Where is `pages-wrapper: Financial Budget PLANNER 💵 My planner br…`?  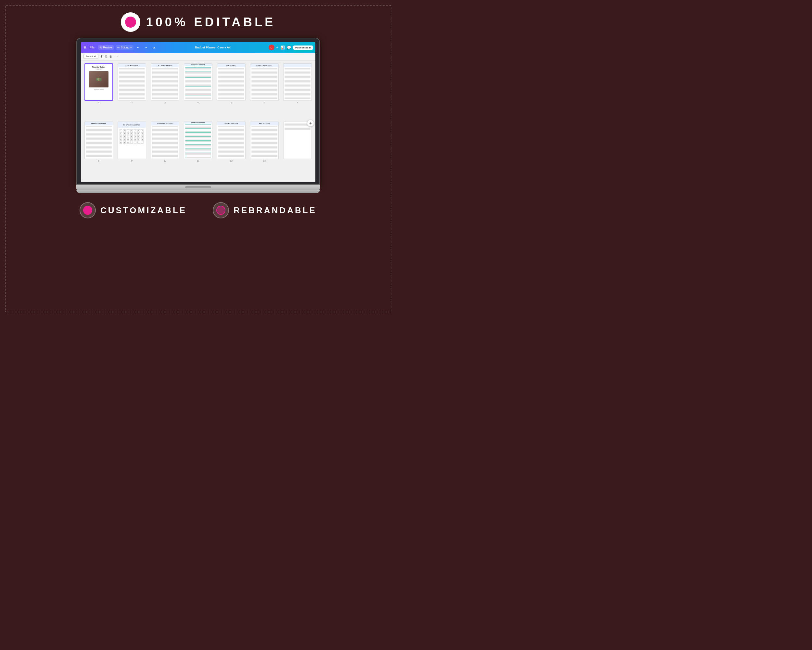 pages-wrapper: Financial Budget PLANNER 💵 My planner br… is located at coordinates (198, 121).